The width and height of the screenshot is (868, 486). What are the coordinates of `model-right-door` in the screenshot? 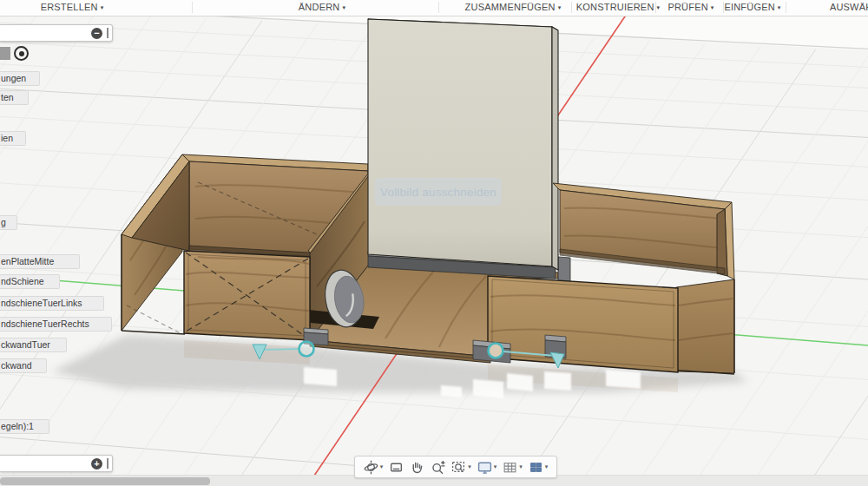 It's located at (583, 325).